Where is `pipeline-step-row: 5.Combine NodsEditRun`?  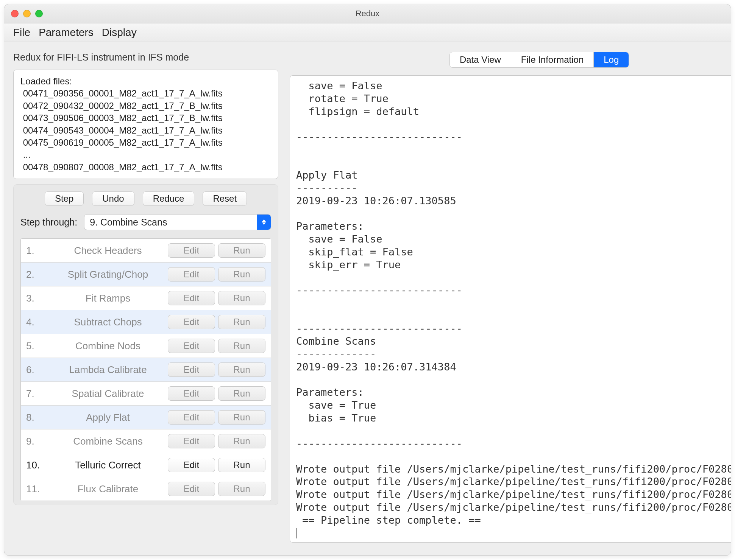
pipeline-step-row: 5.Combine NodsEditRun is located at coordinates (146, 346).